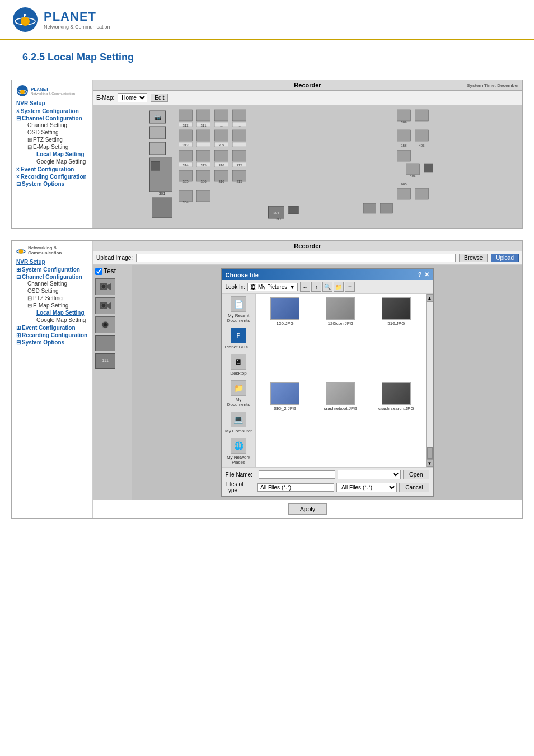 Image resolution: width=534 pixels, height=756 pixels. I want to click on dialog-scrollbar: ▲ ▼, so click(429, 381).